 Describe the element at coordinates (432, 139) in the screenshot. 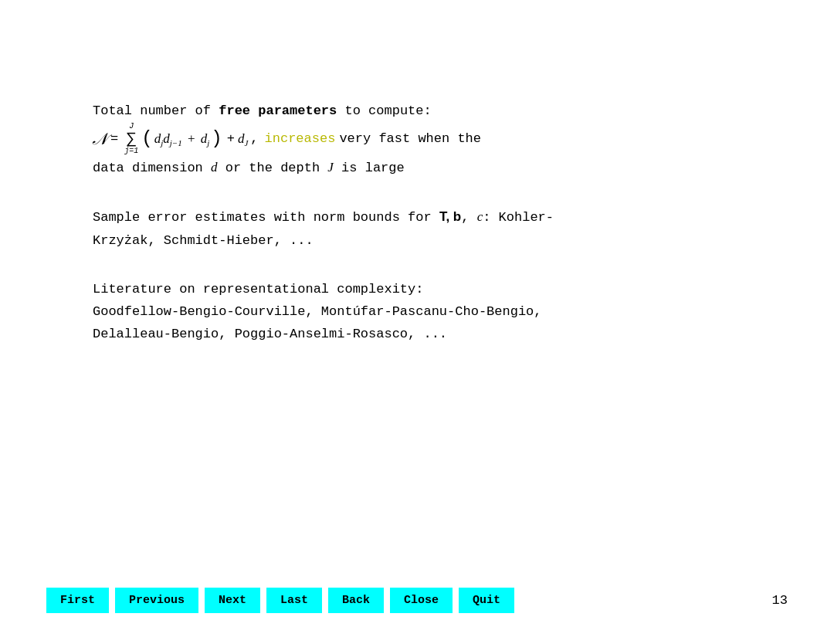

I see `formula-line: 𝒩 = J ∑ j=1 ( djdj−1 + dj ) + dJ , incre…` at that location.